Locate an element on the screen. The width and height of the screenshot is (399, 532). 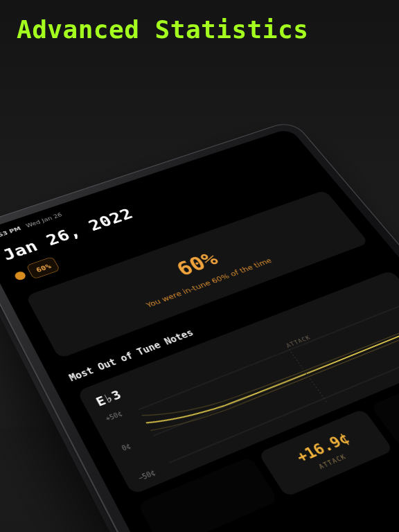
accuracy-chip-value: 60% is located at coordinates (44, 267).